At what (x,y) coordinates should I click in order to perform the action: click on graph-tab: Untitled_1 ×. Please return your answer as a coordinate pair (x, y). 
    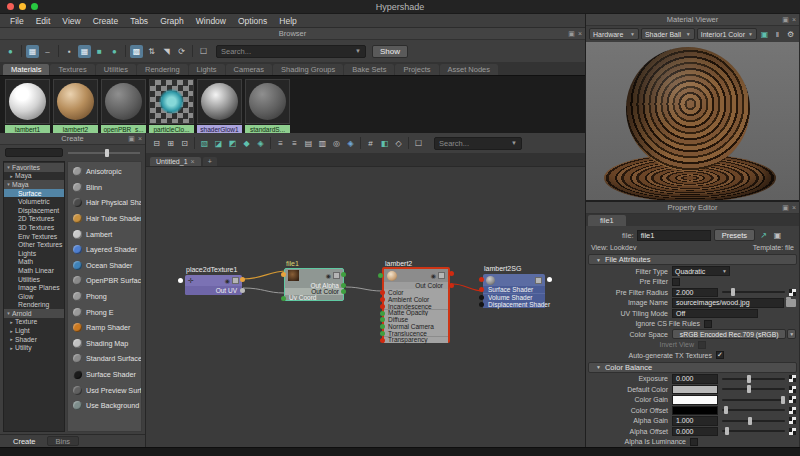
    Looking at the image, I should click on (176, 162).